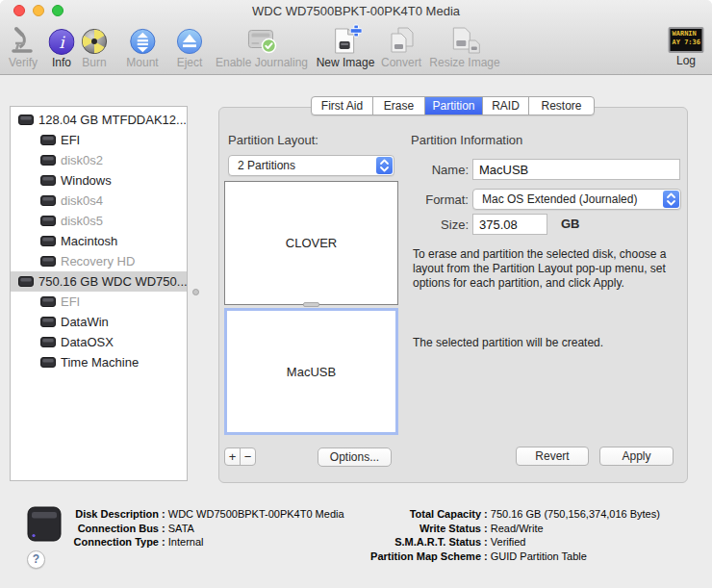 The width and height of the screenshot is (712, 588). What do you see at coordinates (390, 543) in the screenshot?
I see `disk-info-label: S.M.A.R.T. Status` at bounding box center [390, 543].